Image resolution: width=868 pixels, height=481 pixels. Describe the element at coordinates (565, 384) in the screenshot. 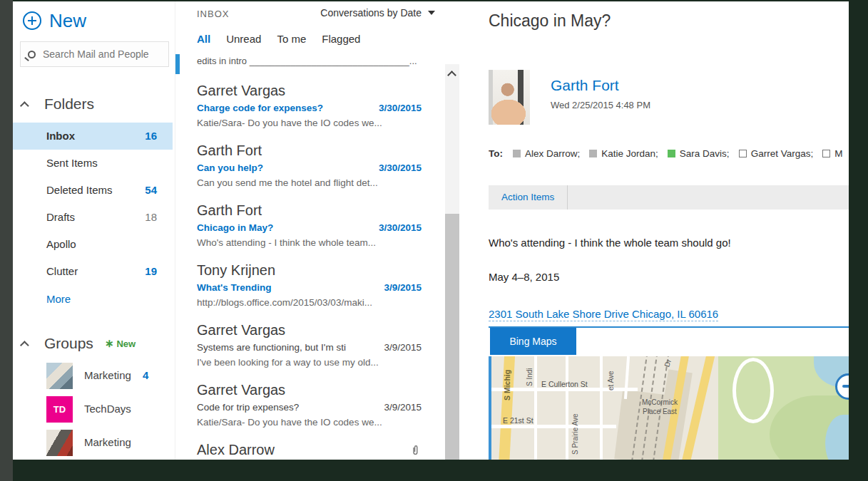

I see `map-label-cullerton: E Cullerton St` at that location.